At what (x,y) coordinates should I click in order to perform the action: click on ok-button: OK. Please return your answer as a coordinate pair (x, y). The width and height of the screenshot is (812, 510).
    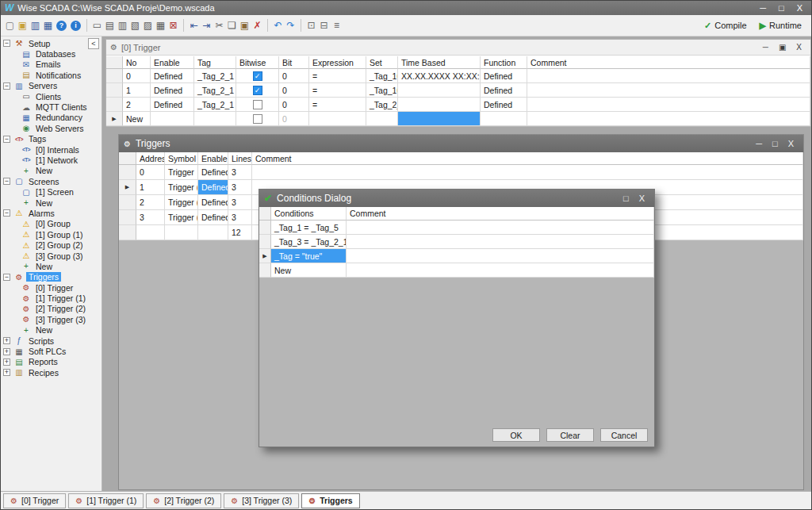
    Looking at the image, I should click on (516, 435).